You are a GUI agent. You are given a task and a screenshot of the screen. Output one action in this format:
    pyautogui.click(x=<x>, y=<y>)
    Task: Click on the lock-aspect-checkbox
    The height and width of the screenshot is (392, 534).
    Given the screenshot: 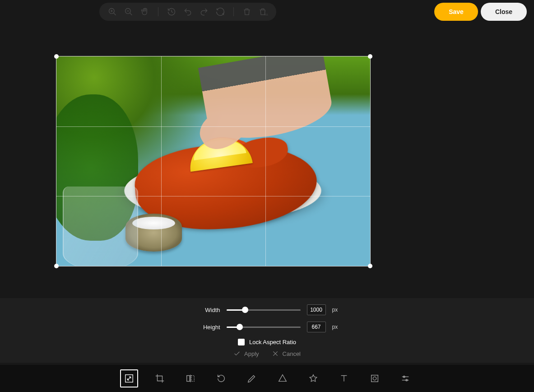 What is the action you would take?
    pyautogui.click(x=241, y=342)
    